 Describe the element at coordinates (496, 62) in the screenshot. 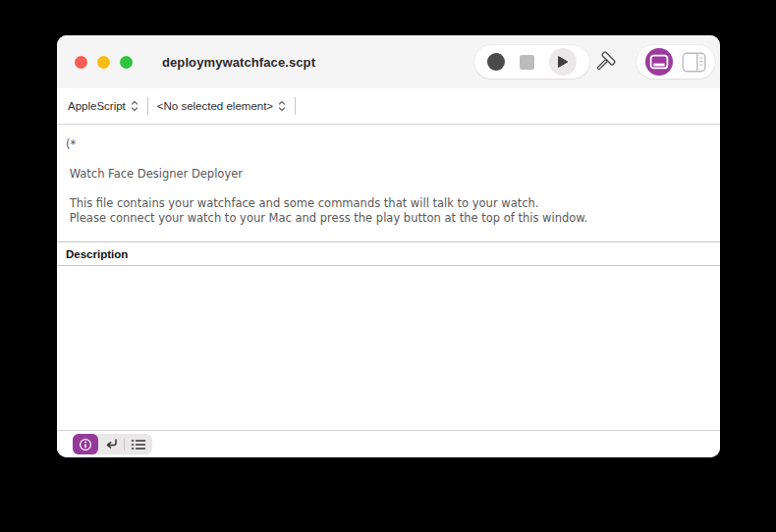

I see `record-button` at that location.